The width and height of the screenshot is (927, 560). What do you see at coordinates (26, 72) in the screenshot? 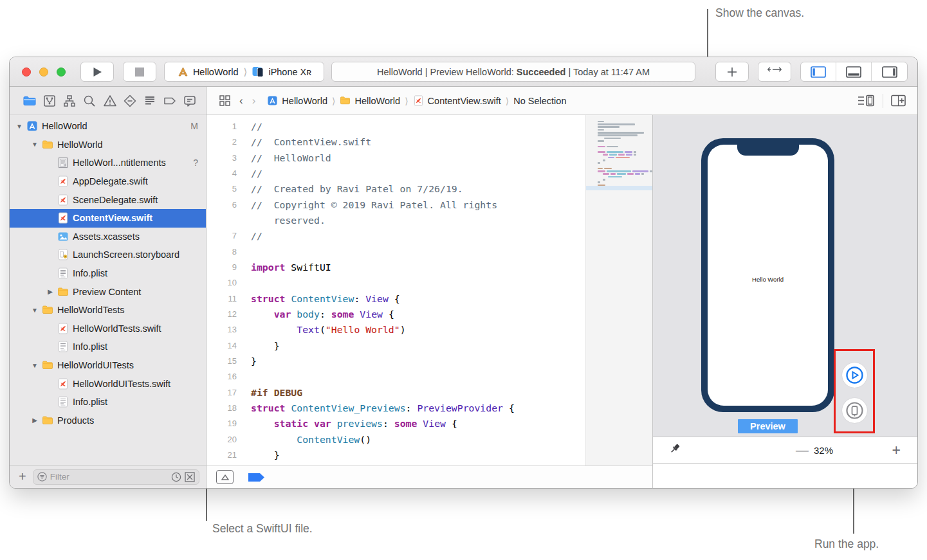
I see `close-window-button` at bounding box center [26, 72].